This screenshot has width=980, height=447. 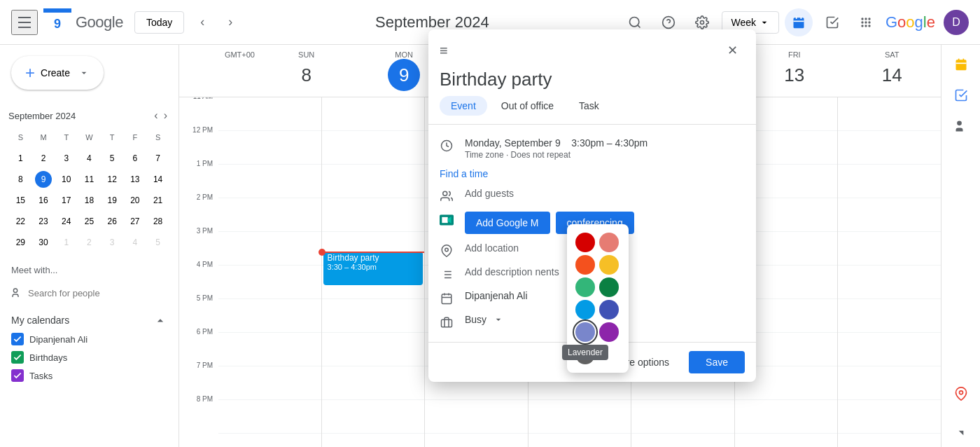 What do you see at coordinates (90, 376) in the screenshot?
I see `calendar-item: Tasks` at bounding box center [90, 376].